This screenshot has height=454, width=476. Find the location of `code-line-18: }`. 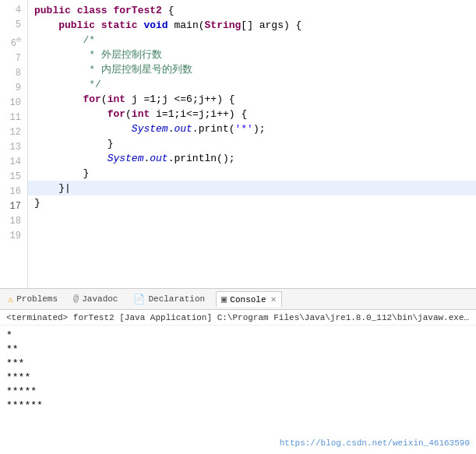

code-line-18: } is located at coordinates (252, 202).